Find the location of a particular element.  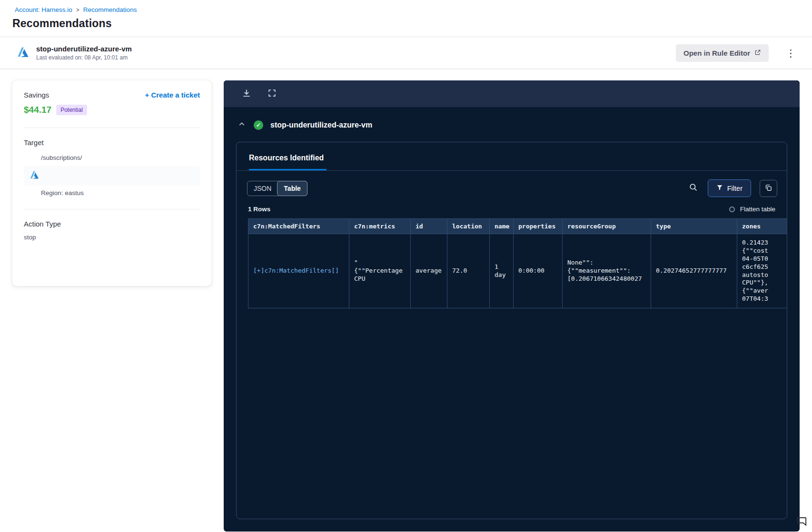

flatten-toggle-dot is located at coordinates (732, 209).